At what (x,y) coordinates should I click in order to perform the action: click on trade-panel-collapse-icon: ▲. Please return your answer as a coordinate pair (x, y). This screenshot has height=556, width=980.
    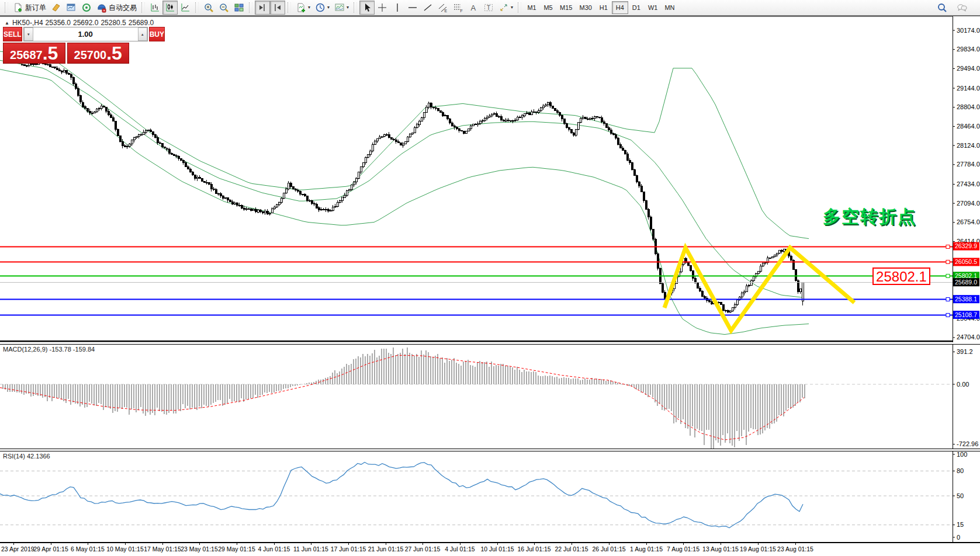
    Looking at the image, I should click on (7, 23).